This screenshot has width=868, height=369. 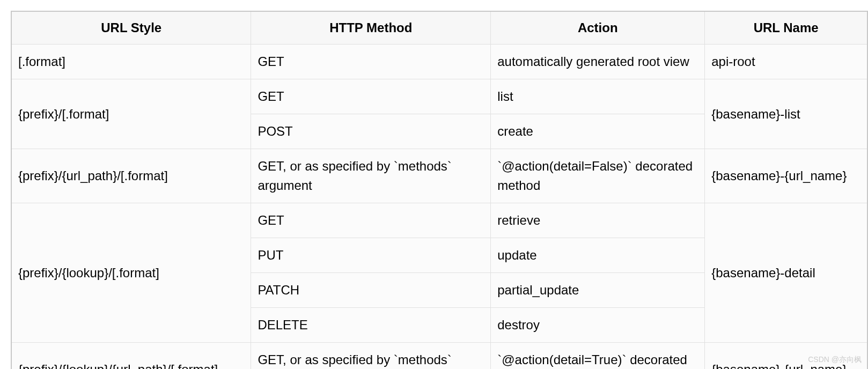 I want to click on header-url-style: URL Style, so click(x=131, y=28).